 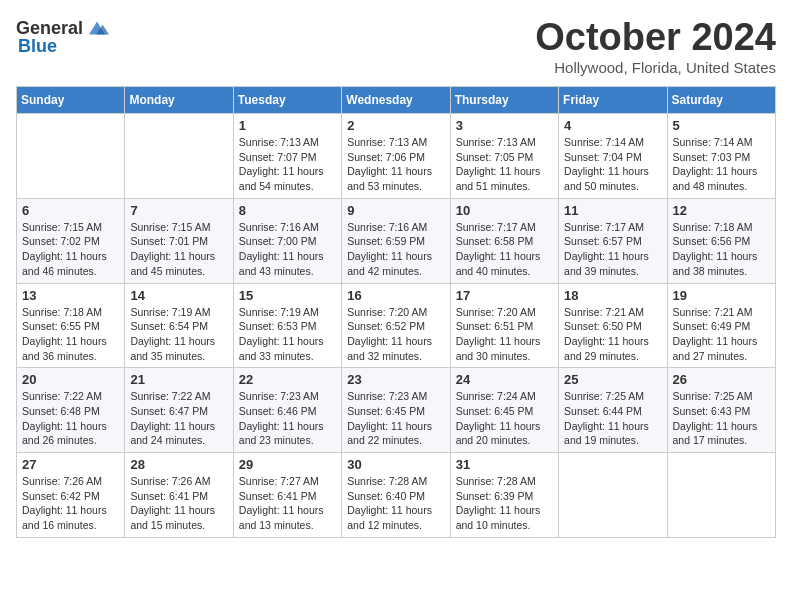 What do you see at coordinates (396, 46) in the screenshot?
I see `page-header: General Blue October 2024 Hollywood, Flo…` at bounding box center [396, 46].